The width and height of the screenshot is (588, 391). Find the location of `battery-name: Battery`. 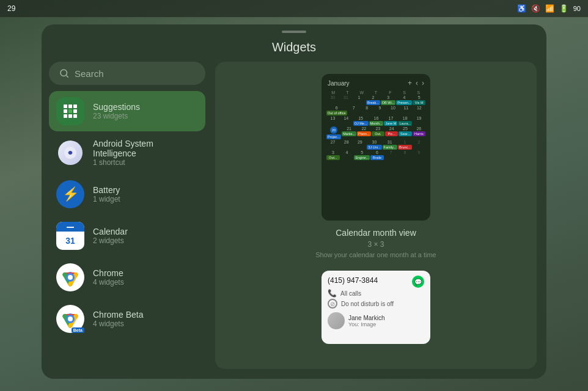

battery-name: Battery is located at coordinates (106, 190).